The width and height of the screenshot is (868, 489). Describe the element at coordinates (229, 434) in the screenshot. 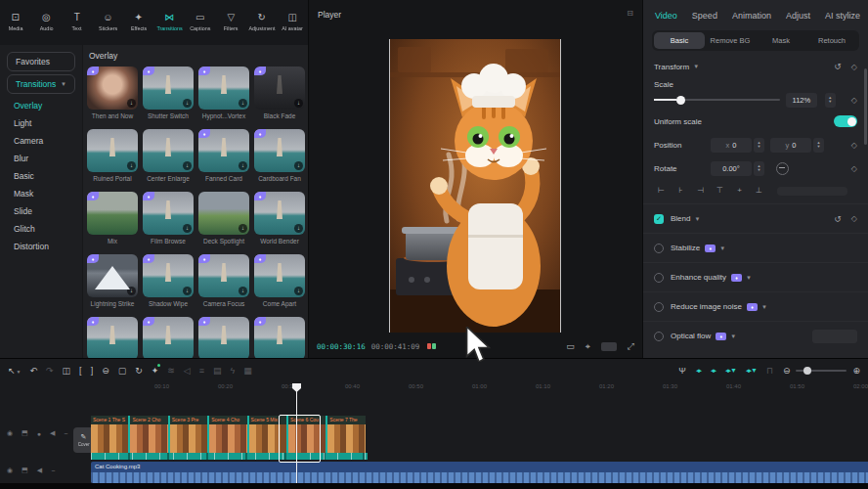

I see `timeline-clip-scene-4-cho: Scene 4 Cho` at that location.